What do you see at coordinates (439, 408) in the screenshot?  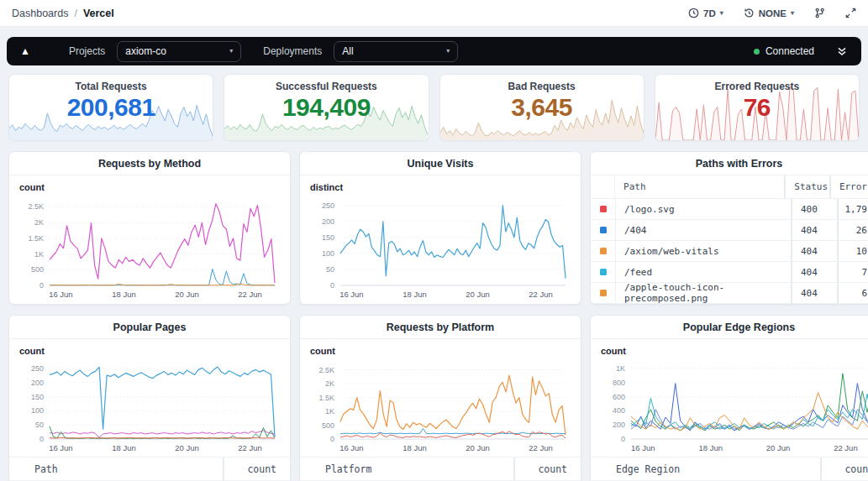 I see `requests-by-platform-chart: 05001K1.5K2K2.5K16 Jun18 Jun20 Jun22 Jun` at bounding box center [439, 408].